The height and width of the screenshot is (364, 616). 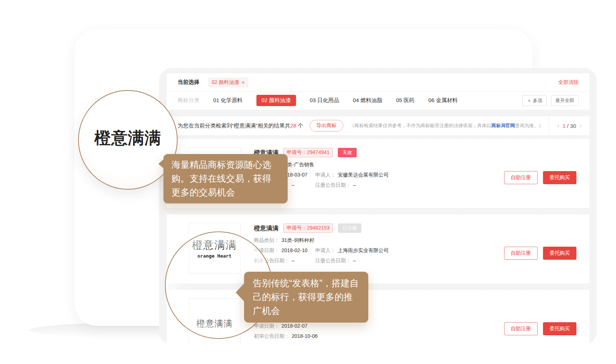 What do you see at coordinates (421, 126) in the screenshot?
I see `disclaimer-pre: （商标检索结果仅供参考，不作为商标能否注册的法律依据；具体以` at bounding box center [421, 126].